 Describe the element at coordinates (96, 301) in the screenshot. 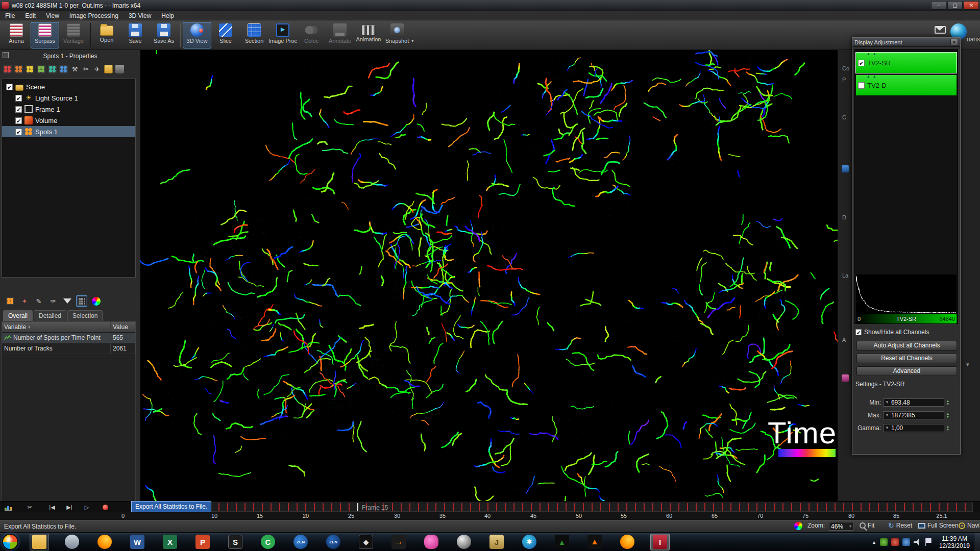

I see `color-tab` at that location.